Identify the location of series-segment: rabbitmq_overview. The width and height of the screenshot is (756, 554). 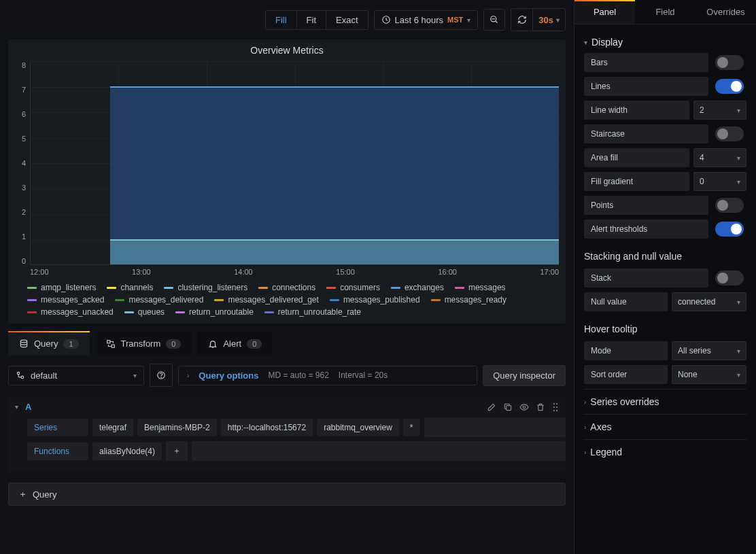
(358, 428).